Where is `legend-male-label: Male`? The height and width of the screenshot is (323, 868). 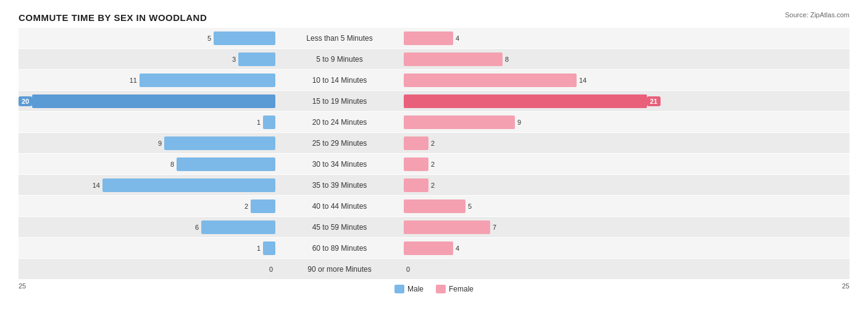
legend-male-label: Male is located at coordinates (415, 289).